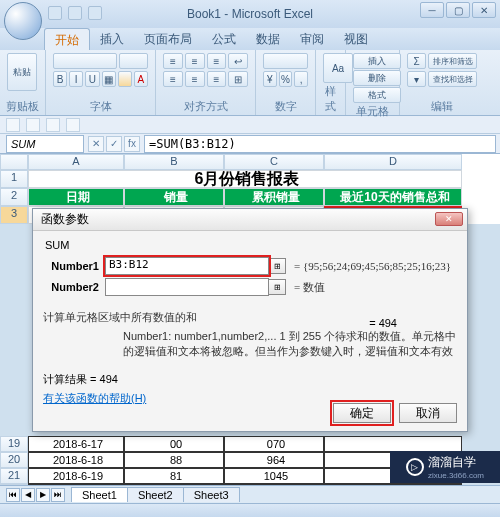  What do you see at coordinates (67, 39) in the screenshot?
I see `tab-home: 开始` at bounding box center [67, 39].